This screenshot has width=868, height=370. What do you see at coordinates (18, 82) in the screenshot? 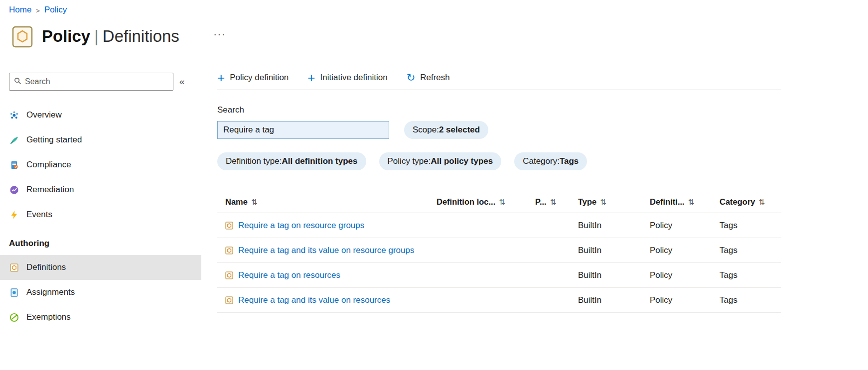
I see `search-icon` at bounding box center [18, 82].